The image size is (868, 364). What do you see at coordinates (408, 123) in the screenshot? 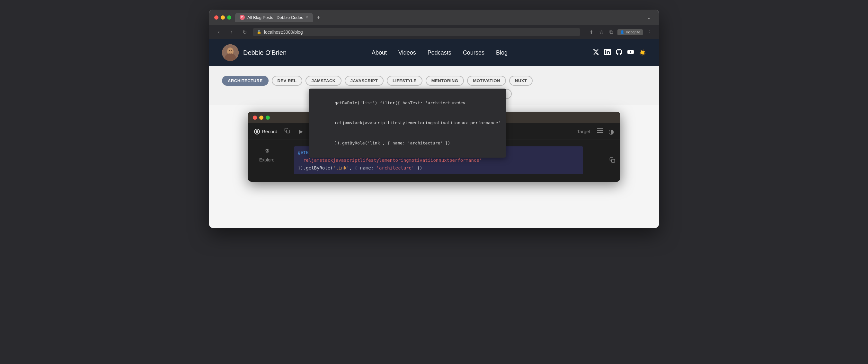
I see `playwright-tooltip: getByRole('list').filter({ hasText: 'arc…` at bounding box center [408, 123].